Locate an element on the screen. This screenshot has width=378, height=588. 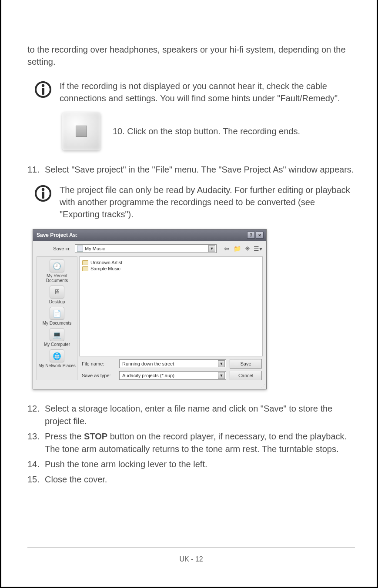
save-as-type-dropdown: Audacity projects (*.aup) ▼ is located at coordinates (173, 375).